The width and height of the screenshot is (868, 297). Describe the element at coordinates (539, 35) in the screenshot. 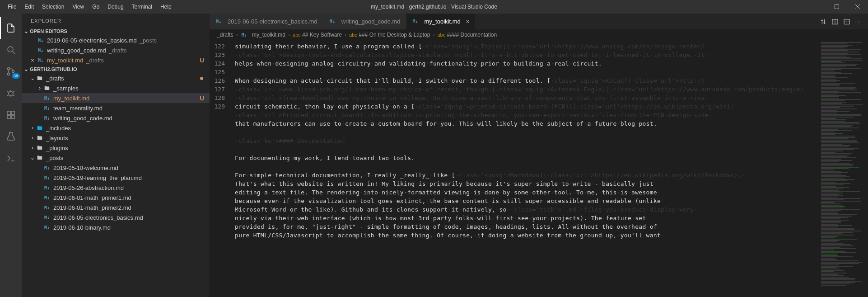

I see `breadcrumbs: _drafts›M↓ my_toolkit.md›abc ## Key Soft…` at that location.